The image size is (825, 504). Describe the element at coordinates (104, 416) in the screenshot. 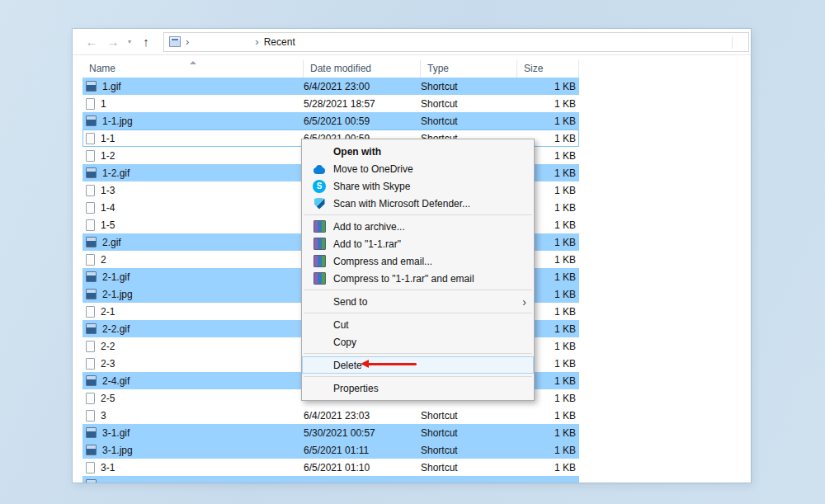

I see `file-name: 3` at that location.